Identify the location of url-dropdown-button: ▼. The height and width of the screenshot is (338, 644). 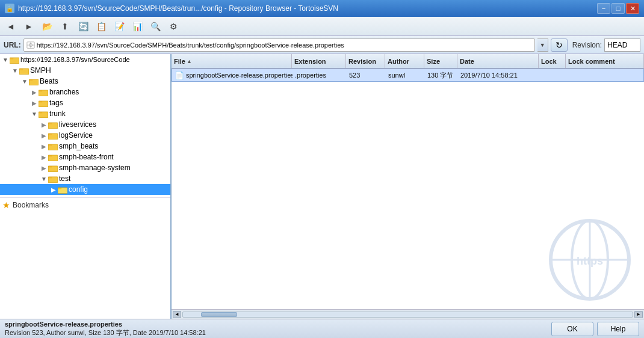
(543, 45).